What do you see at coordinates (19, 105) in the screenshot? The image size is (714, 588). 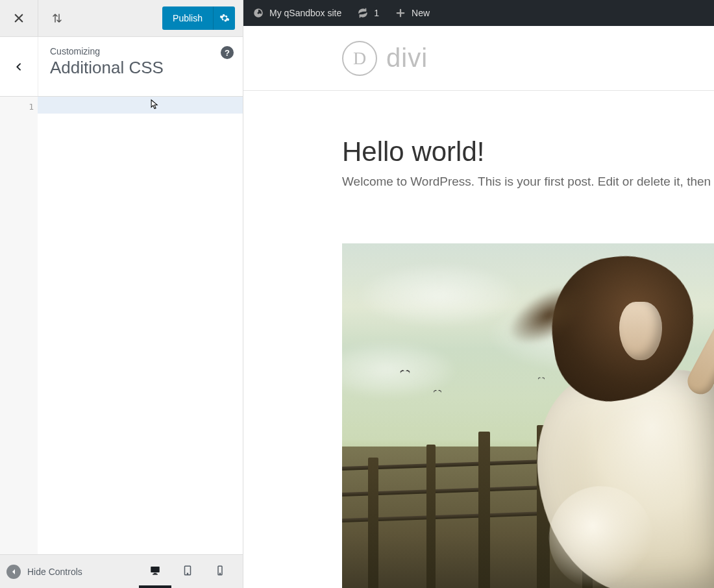 I see `line-number: 1` at bounding box center [19, 105].